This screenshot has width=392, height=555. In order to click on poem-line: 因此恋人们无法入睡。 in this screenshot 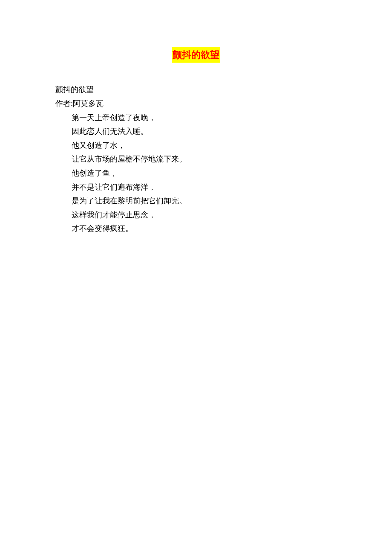, I will do `click(204, 131)`.